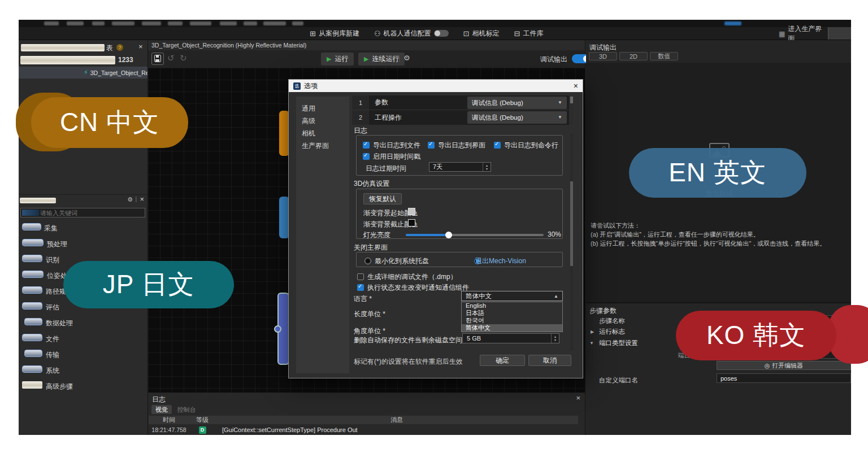 The width and height of the screenshot is (868, 453). Describe the element at coordinates (603, 56) in the screenshot. I see `debug-tab-3d: 3D` at that location.